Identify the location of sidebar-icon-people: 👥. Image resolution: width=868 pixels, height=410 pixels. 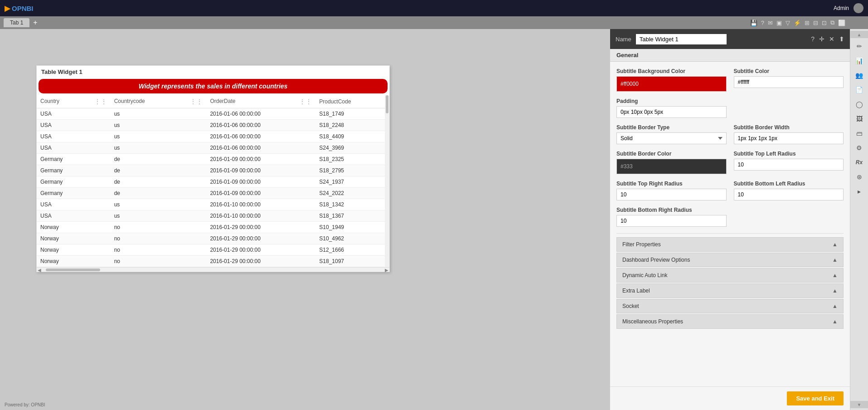
(859, 75).